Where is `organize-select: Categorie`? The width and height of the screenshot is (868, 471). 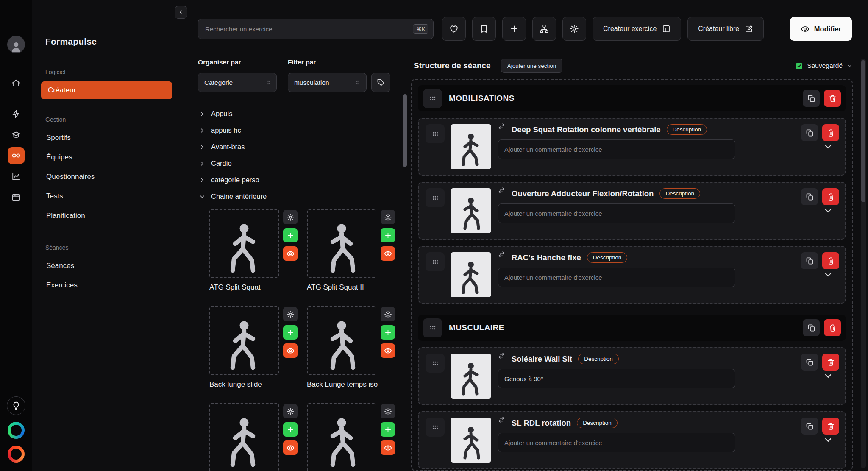
organize-select: Categorie is located at coordinates (237, 82).